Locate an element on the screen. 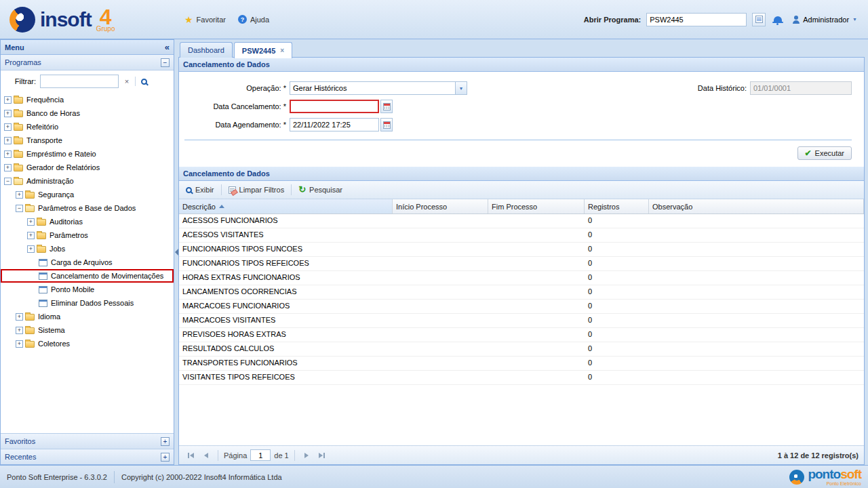 This screenshot has width=868, height=488. collapse-panel-button: « is located at coordinates (167, 47).